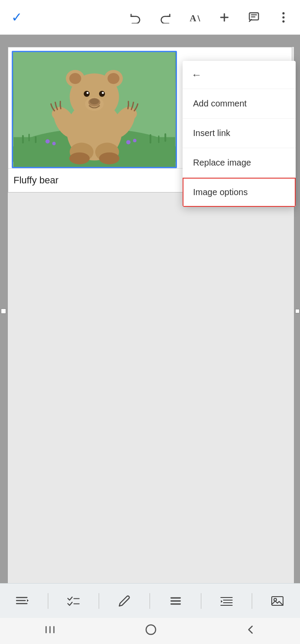  What do you see at coordinates (222, 163) in the screenshot?
I see `replace-image-label: Replace image` at bounding box center [222, 163].